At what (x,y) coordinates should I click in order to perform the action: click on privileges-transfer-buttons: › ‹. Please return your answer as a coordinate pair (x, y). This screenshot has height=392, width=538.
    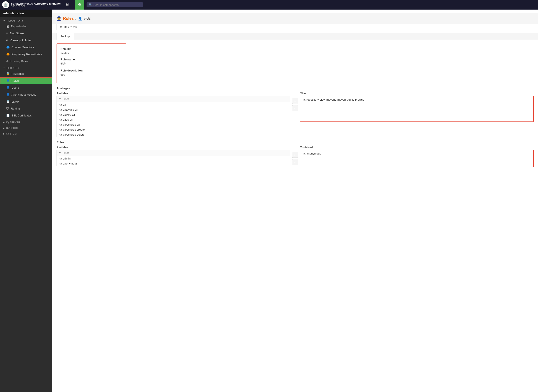
    Looking at the image, I should click on (295, 102).